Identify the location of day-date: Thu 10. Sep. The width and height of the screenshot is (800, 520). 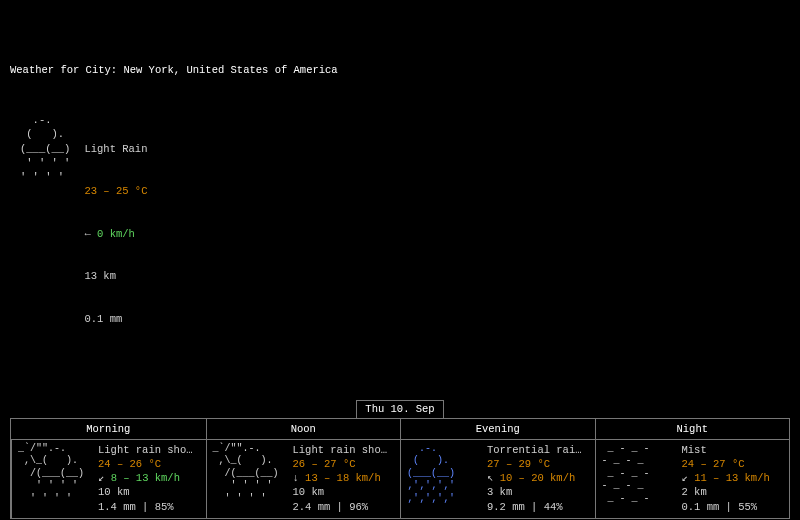
(400, 409).